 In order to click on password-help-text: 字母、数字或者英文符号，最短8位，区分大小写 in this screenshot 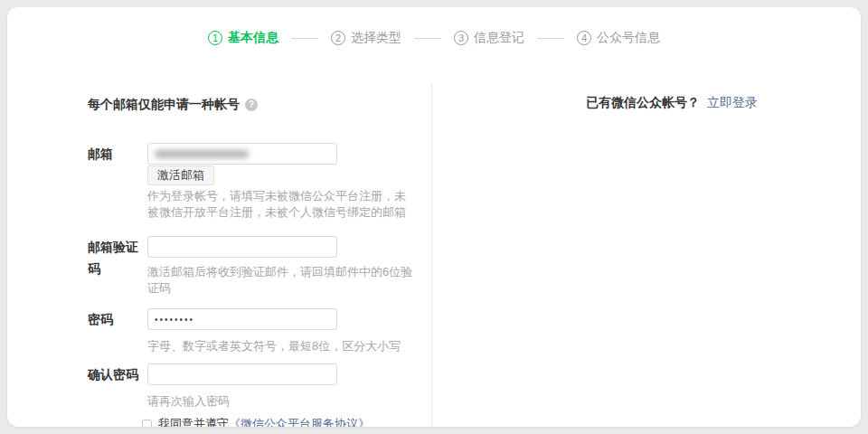, I will do `click(281, 346)`.